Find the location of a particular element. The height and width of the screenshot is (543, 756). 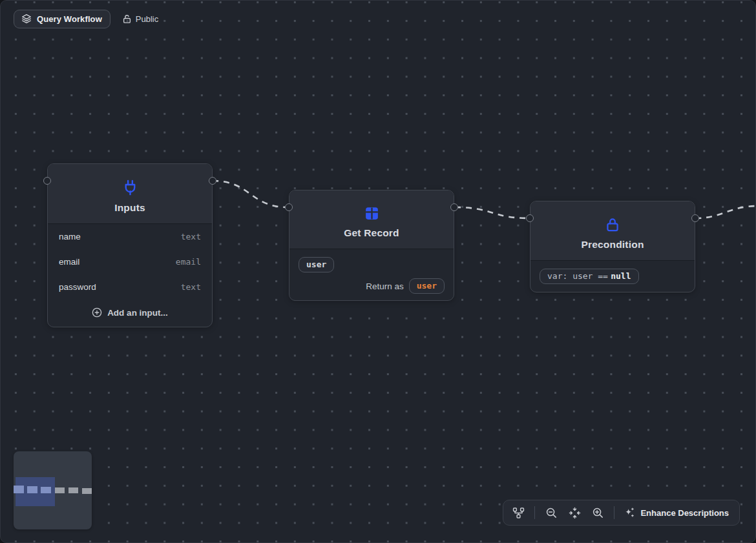

edge-inputs-getrecord is located at coordinates (251, 194).